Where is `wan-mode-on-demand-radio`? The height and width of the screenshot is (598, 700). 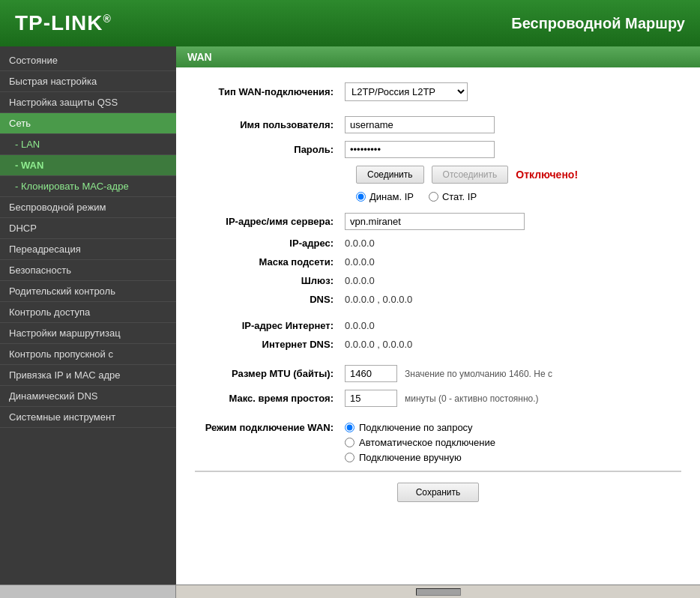 wan-mode-on-demand-radio is located at coordinates (349, 427).